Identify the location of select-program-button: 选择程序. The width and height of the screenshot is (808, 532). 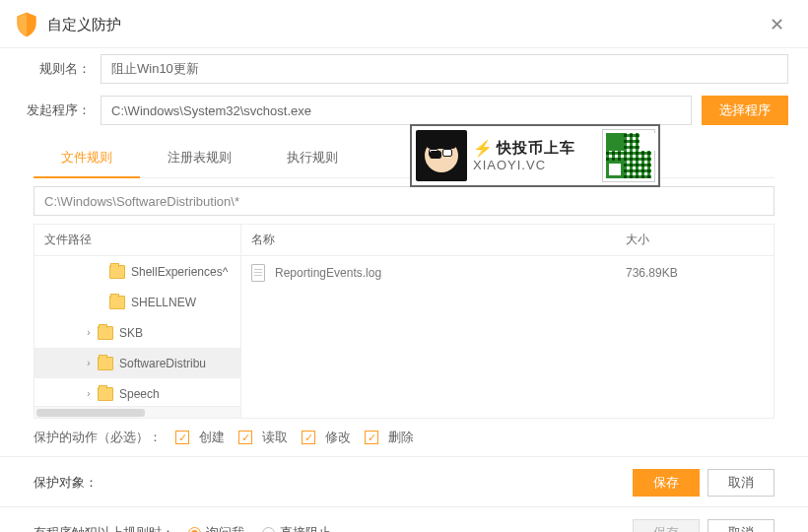
(745, 110).